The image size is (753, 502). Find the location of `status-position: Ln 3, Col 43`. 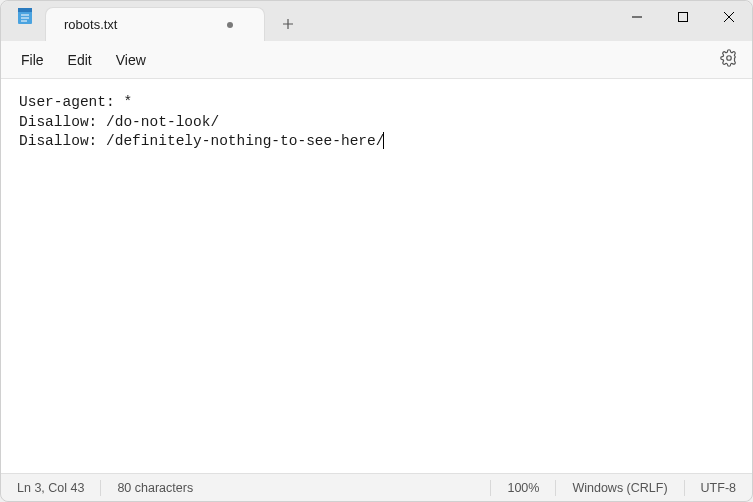

status-position: Ln 3, Col 43 is located at coordinates (50, 488).